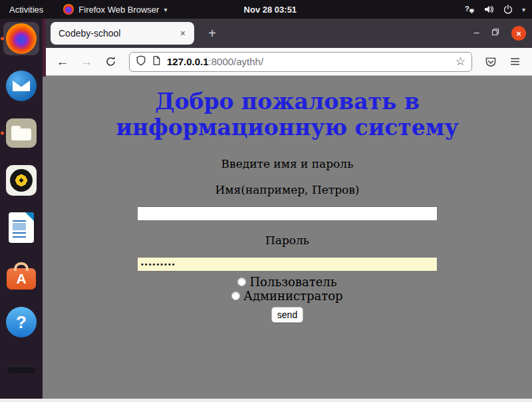  What do you see at coordinates (21, 369) in the screenshot?
I see `dock-item-hidden-app` at bounding box center [21, 369].